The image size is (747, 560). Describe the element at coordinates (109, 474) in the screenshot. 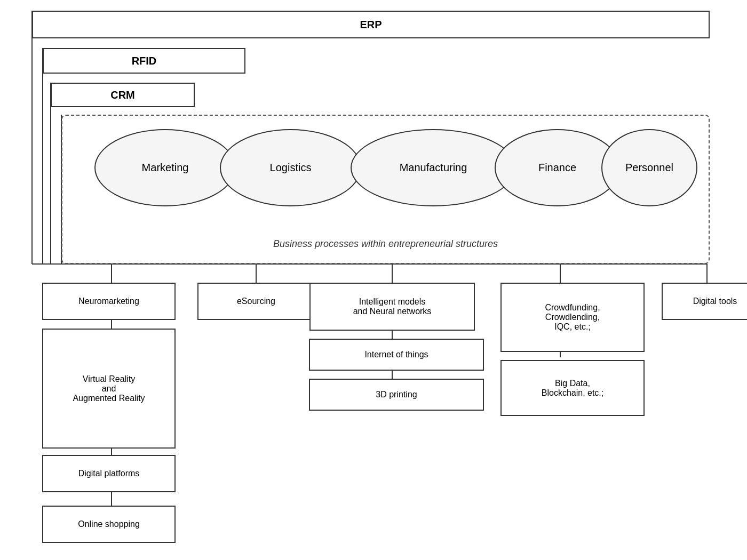

I see `digital-platforms-label: Digital platforms` at that location.